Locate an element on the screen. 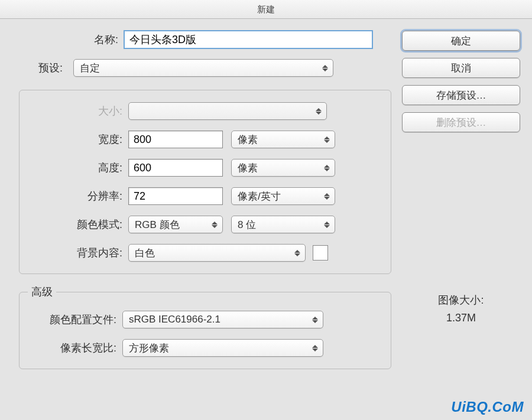  height-input is located at coordinates (176, 168).